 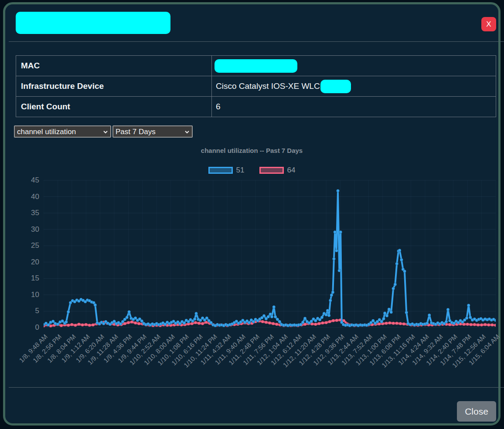 What do you see at coordinates (26, 295) in the screenshot?
I see `y-tick-label: 10` at bounding box center [26, 295].